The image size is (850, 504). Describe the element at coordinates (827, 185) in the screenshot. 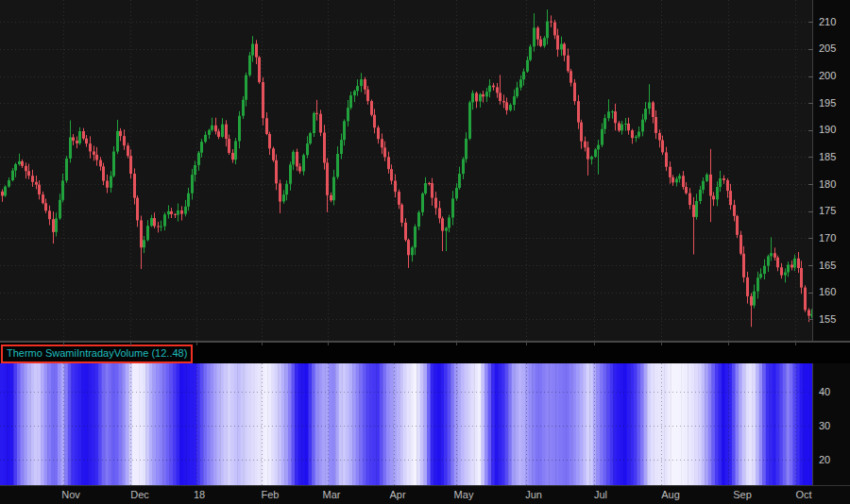

I see `price-y-label: 180` at that location.